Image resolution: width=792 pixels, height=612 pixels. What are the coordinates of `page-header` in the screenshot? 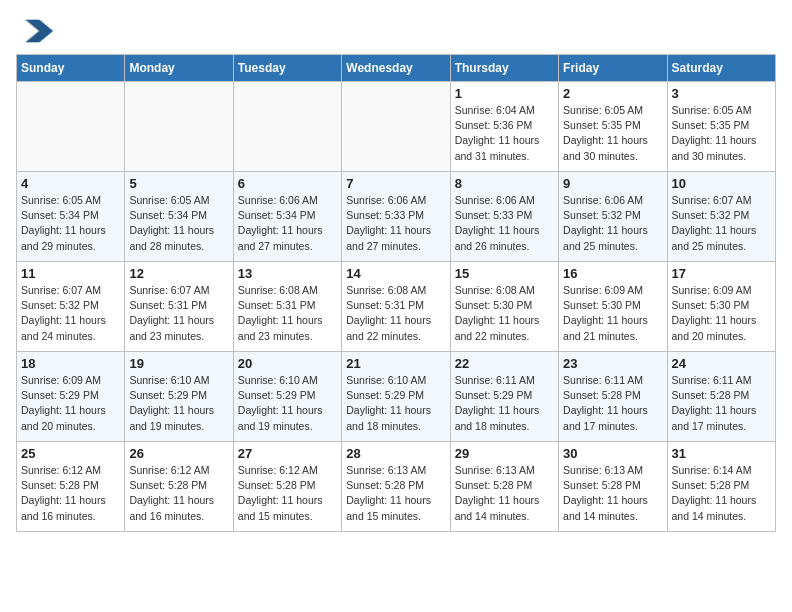 It's located at (396, 31).